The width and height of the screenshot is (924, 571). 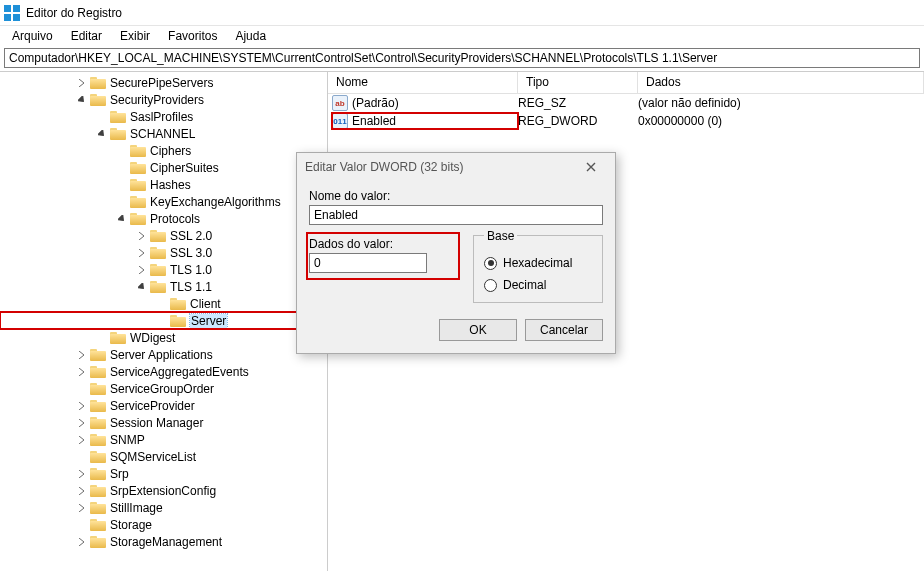 I want to click on tree-label: Server Applications, so click(x=162, y=355).